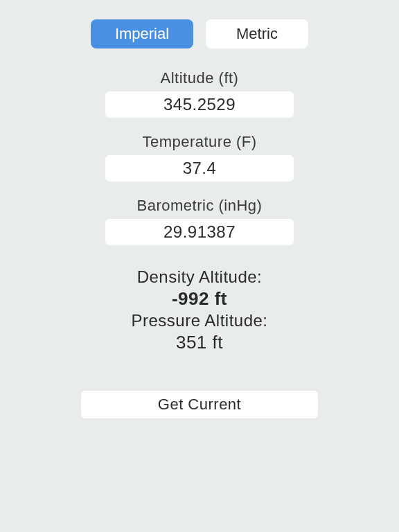 This screenshot has height=532, width=399. I want to click on temperature-group: Temperature (F), so click(200, 157).